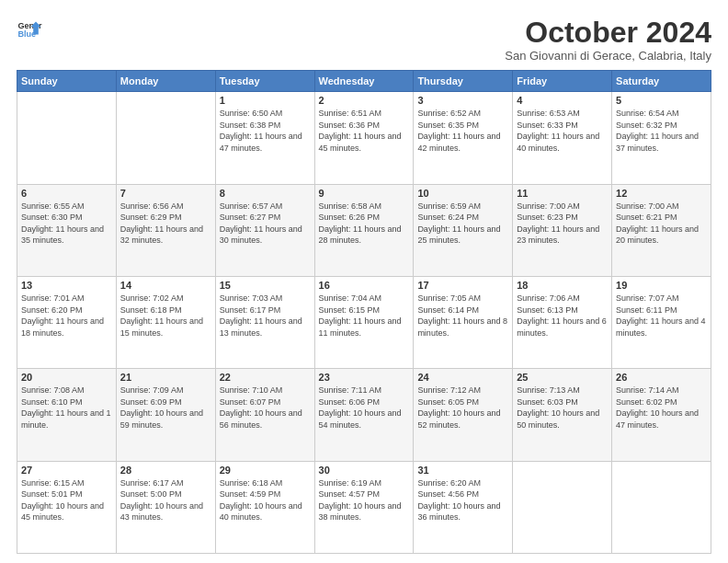 This screenshot has height=563, width=728. I want to click on table-cell: 20Sunrise: 7:08 AM Sunset: 6:10 PM Dayli…, so click(67, 415).